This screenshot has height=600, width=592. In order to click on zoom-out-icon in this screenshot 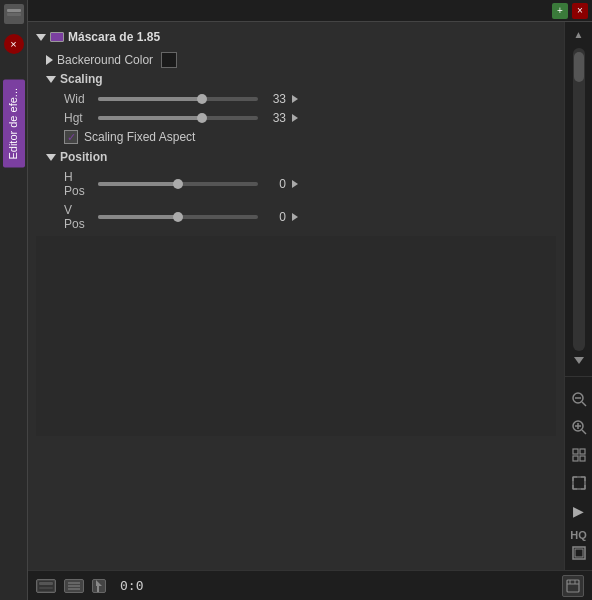, I will do `click(579, 399)`.